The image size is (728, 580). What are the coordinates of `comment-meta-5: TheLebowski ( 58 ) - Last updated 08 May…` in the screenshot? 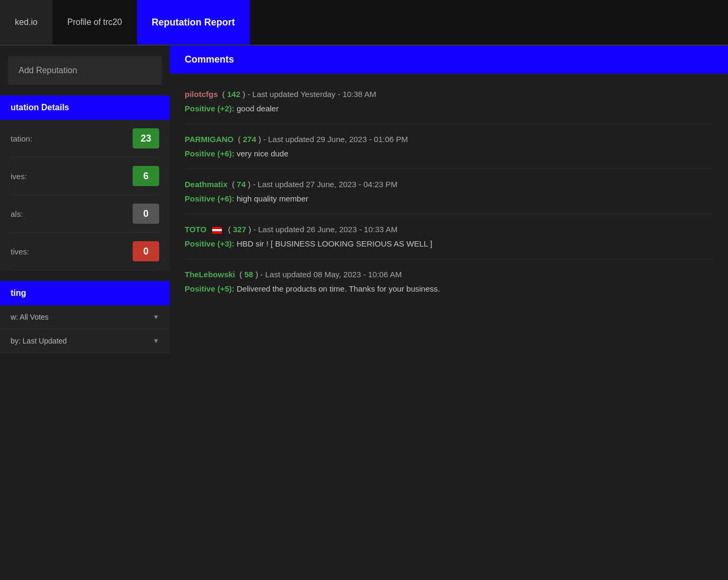 It's located at (449, 275).